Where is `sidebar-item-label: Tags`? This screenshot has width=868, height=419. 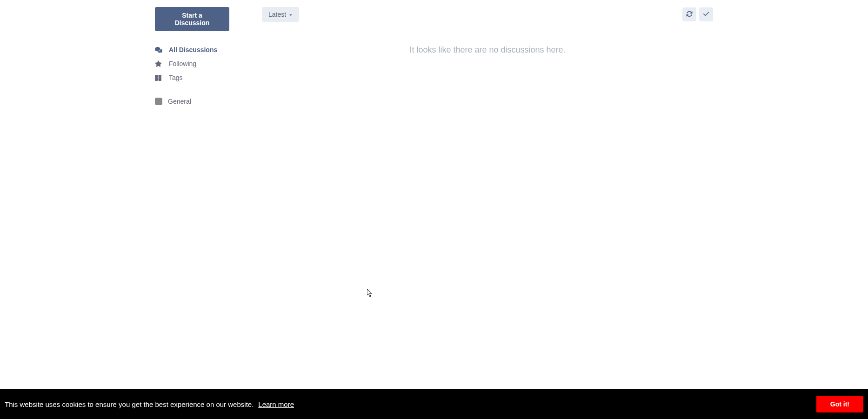
sidebar-item-label: Tags is located at coordinates (176, 78).